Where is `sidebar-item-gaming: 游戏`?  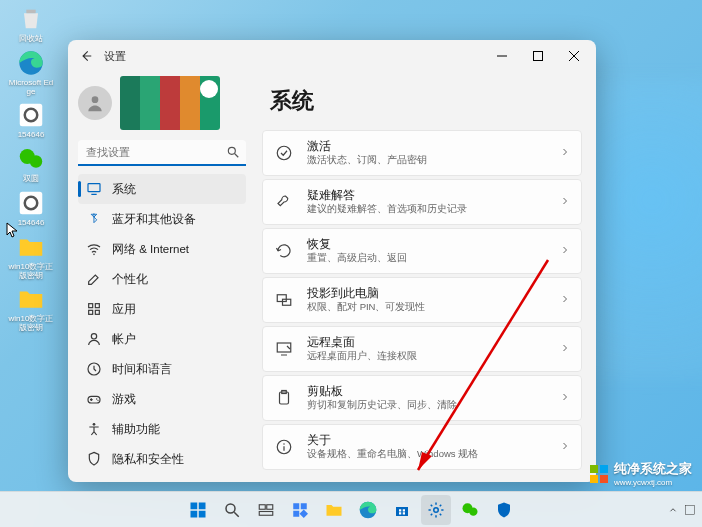
sidebar-item-gaming: 游戏 is located at coordinates (162, 399).